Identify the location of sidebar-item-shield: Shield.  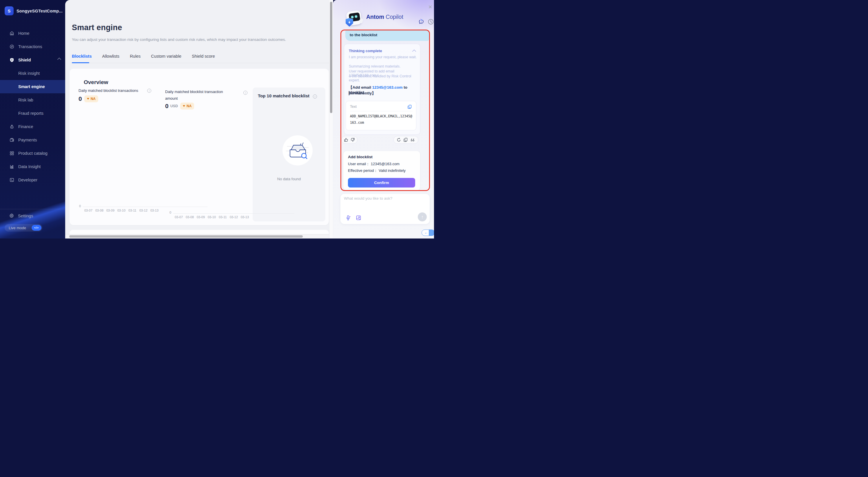
(32, 60).